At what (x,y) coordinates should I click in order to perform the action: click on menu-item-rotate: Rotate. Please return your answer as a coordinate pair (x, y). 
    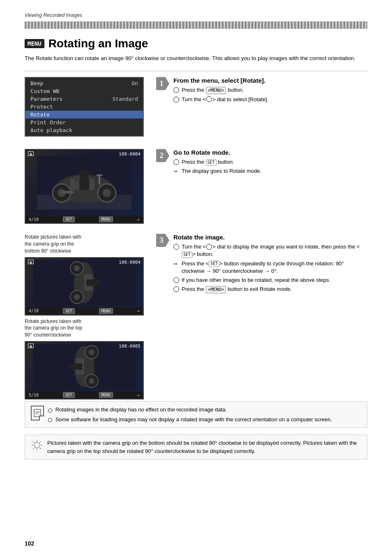
    Looking at the image, I should click on (84, 114).